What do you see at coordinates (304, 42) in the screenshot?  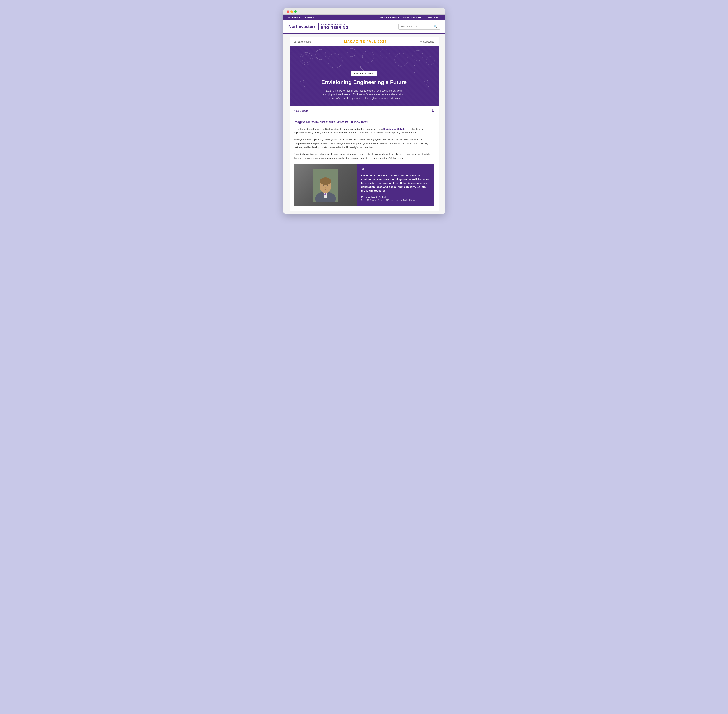 I see `back-issues-label: Back Issues` at bounding box center [304, 42].